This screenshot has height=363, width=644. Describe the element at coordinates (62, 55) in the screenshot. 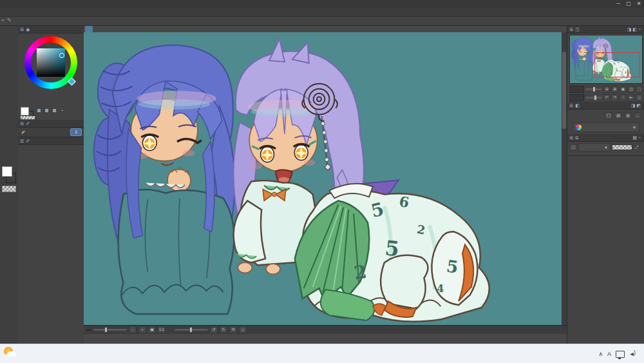

I see `sv-cursor` at that location.